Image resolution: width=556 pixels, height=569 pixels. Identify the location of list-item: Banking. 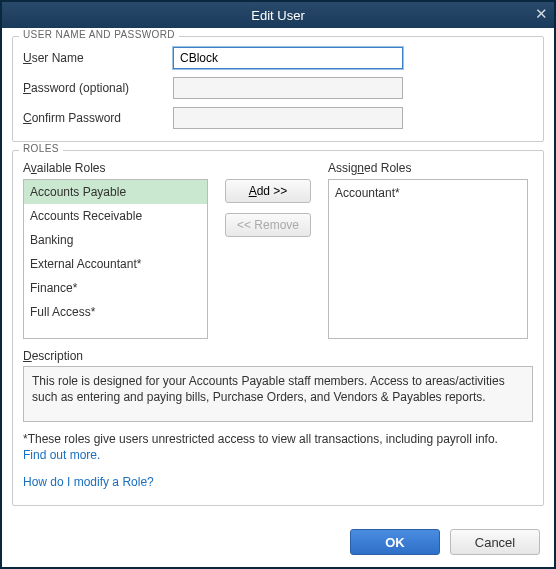
(116, 240).